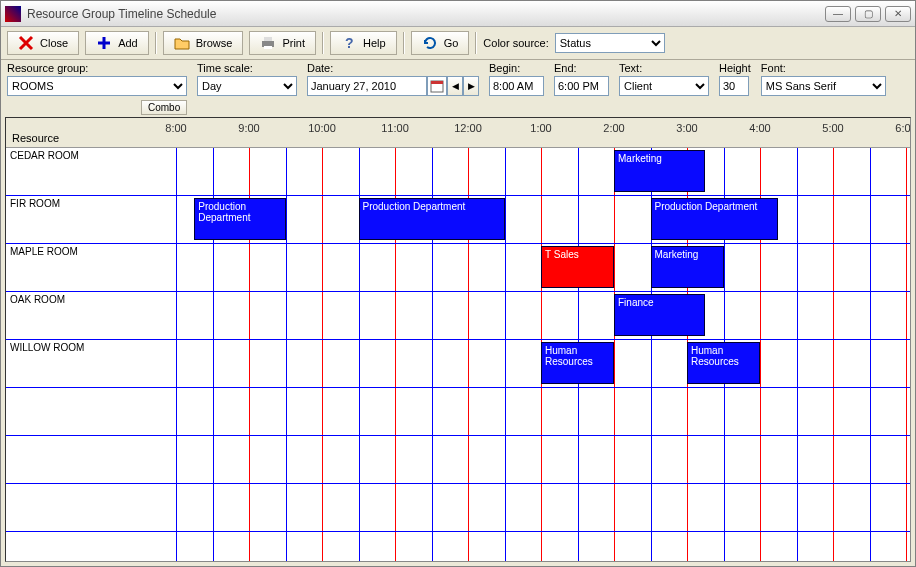  I want to click on time-tick: 11:00, so click(395, 128).